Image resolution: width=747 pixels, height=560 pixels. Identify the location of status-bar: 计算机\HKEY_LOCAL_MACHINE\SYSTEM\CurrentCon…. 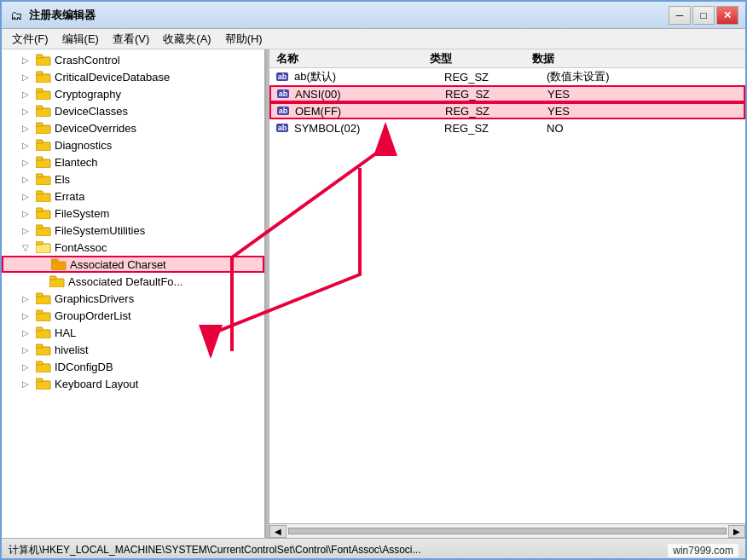
(374, 549).